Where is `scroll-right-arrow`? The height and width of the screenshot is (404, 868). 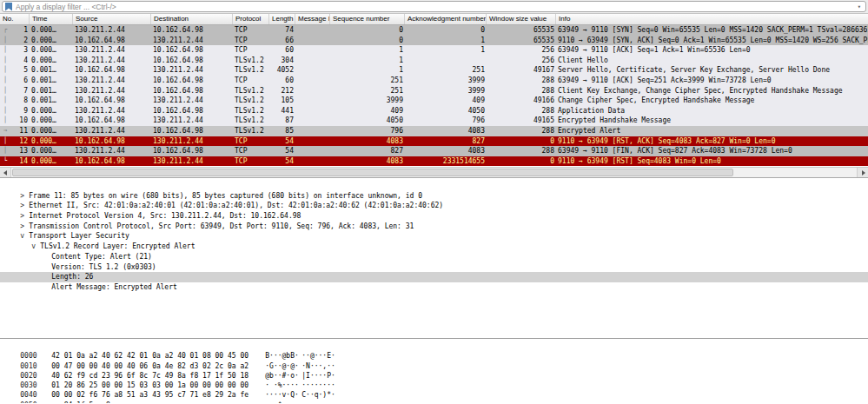 scroll-right-arrow is located at coordinates (862, 172).